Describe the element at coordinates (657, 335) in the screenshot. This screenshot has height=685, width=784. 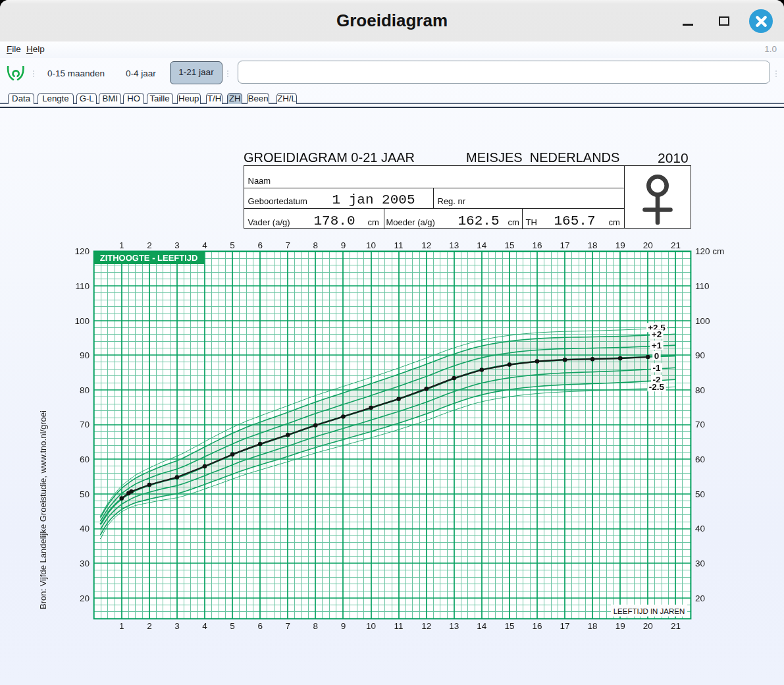
I see `svg-text: +2` at that location.